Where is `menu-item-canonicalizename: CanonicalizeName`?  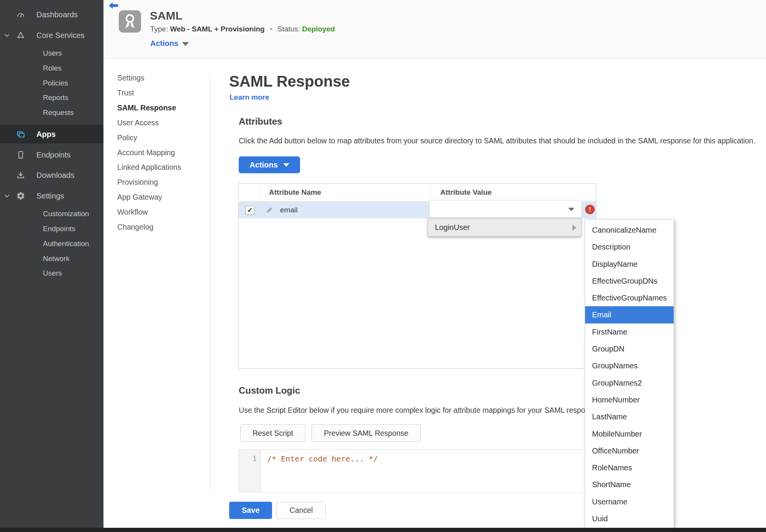 menu-item-canonicalizename: CanonicalizeName is located at coordinates (629, 230).